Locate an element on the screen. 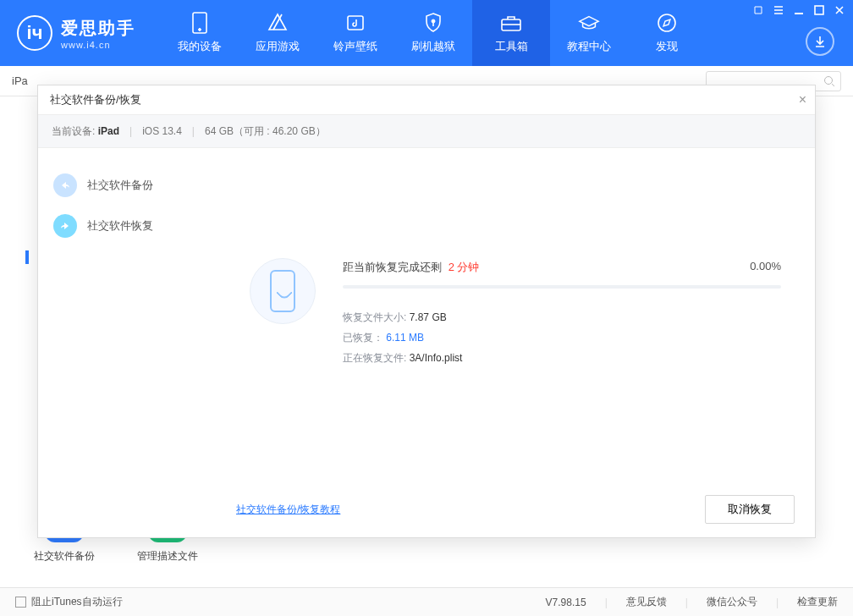 The image size is (853, 616). shortcut-label: 管理描述文件 is located at coordinates (168, 557).